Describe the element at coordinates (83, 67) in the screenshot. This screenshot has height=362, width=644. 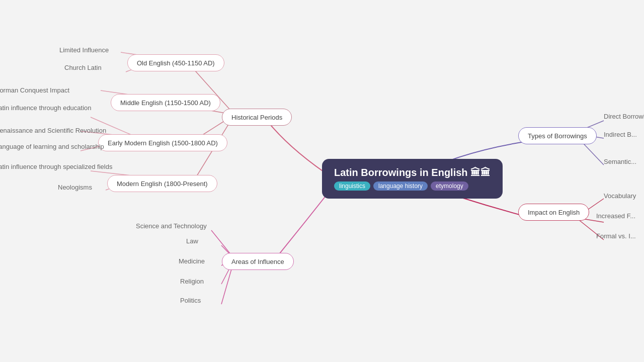
I see `church-latin-node: Church Latin` at that location.